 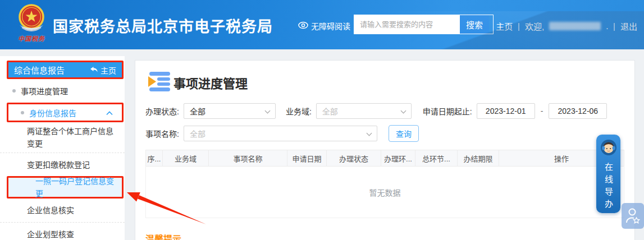 I want to click on column-header-seq: 序..., so click(x=154, y=158).